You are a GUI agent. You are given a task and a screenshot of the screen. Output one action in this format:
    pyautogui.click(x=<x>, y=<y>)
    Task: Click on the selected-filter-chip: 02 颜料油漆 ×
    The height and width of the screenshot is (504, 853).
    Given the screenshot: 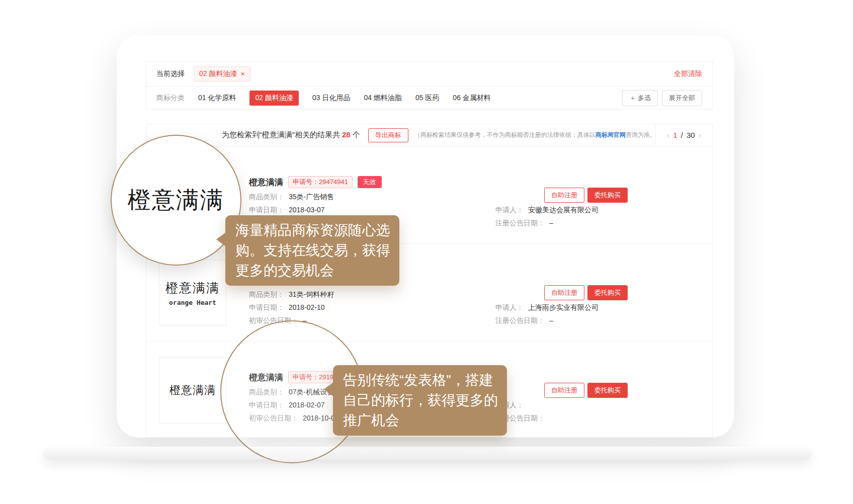 What is the action you would take?
    pyautogui.click(x=222, y=74)
    